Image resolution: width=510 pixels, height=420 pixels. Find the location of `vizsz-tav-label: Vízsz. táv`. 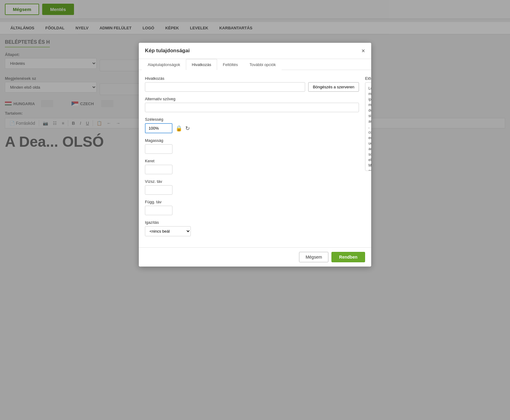

vizsz-tav-label: Vízsz. táv is located at coordinates (252, 182).